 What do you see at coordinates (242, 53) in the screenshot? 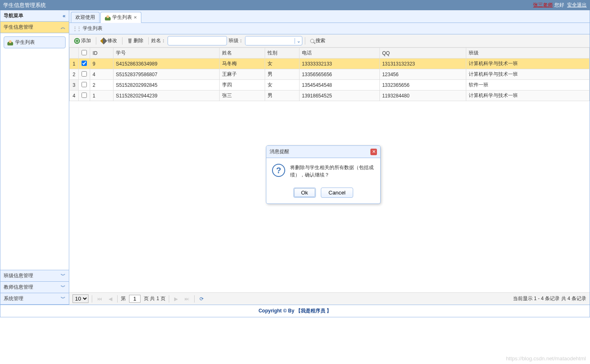
I see `col-name: 姓名` at bounding box center [242, 53].